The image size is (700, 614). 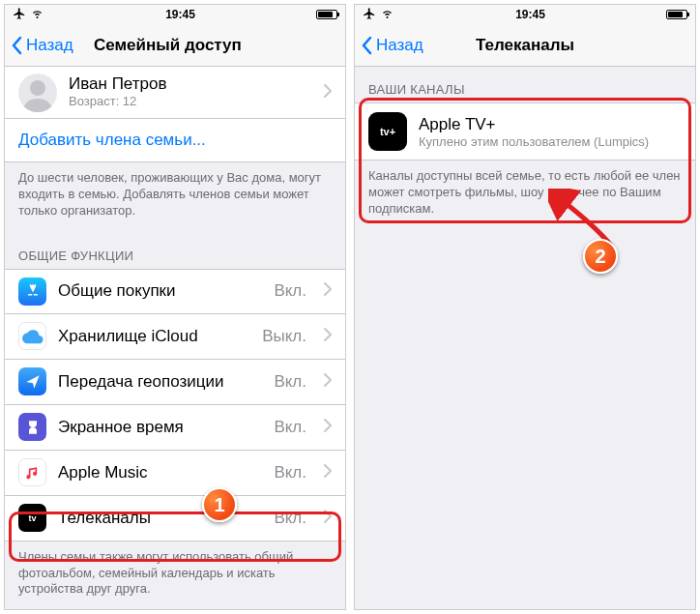 What do you see at coordinates (525, 45) in the screenshot?
I see `navigation-bar: Назад Телеканалы` at bounding box center [525, 45].